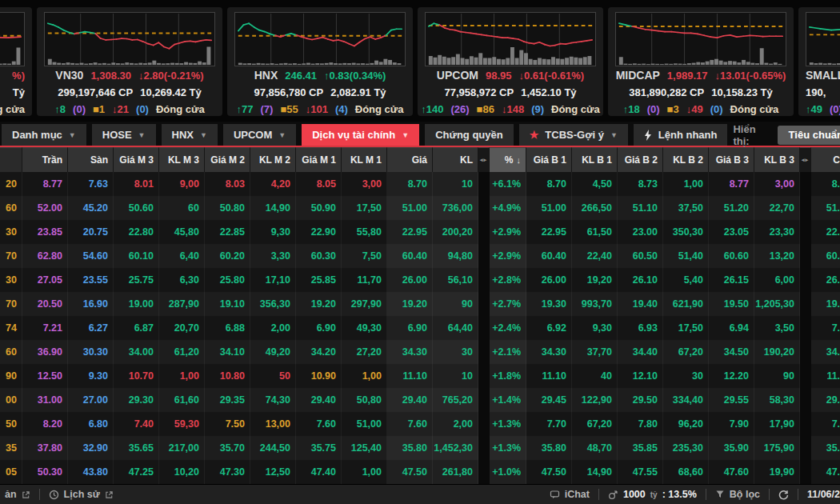 This screenshot has height=504, width=840. What do you see at coordinates (274, 328) in the screenshot?
I see `price-cell: 2,00` at bounding box center [274, 328].